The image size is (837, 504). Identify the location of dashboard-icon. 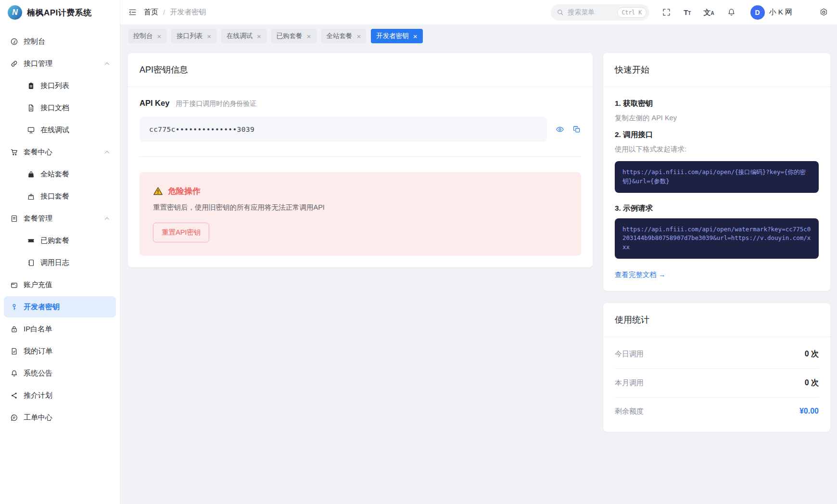
(14, 41).